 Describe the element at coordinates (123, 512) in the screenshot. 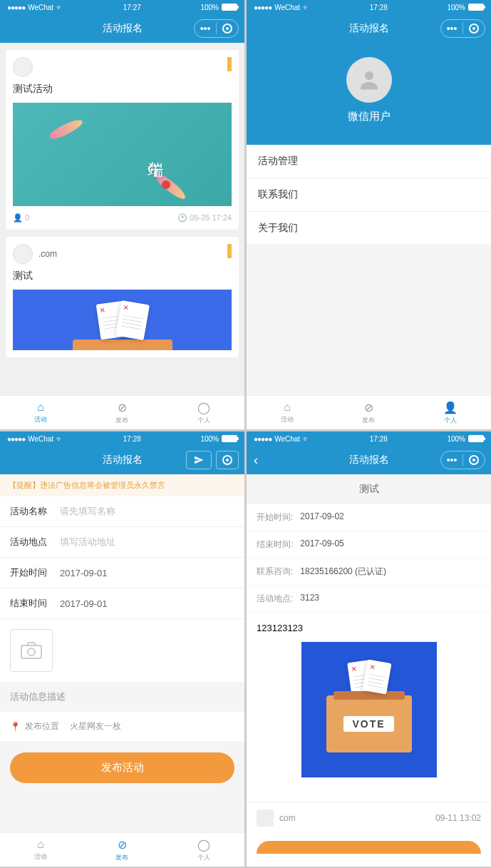

I see `field-name: 活动名称请先填写名称` at that location.